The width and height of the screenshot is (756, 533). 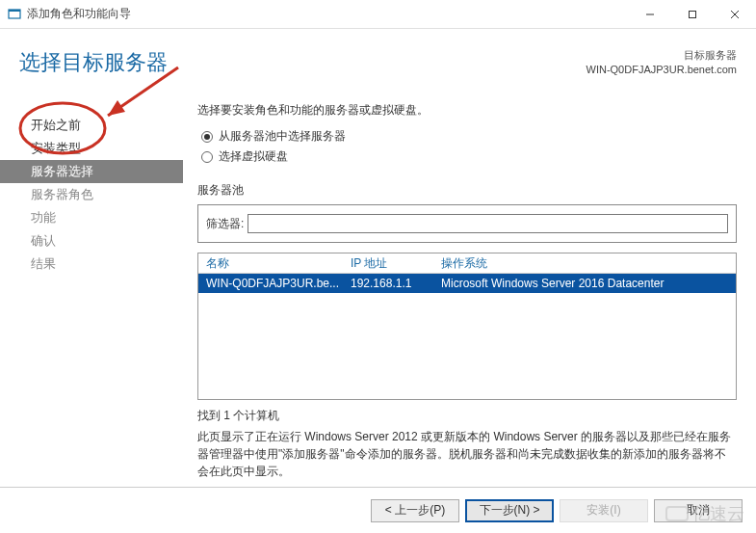 What do you see at coordinates (604, 511) in the screenshot?
I see `install-button: 安装(I)` at bounding box center [604, 511].